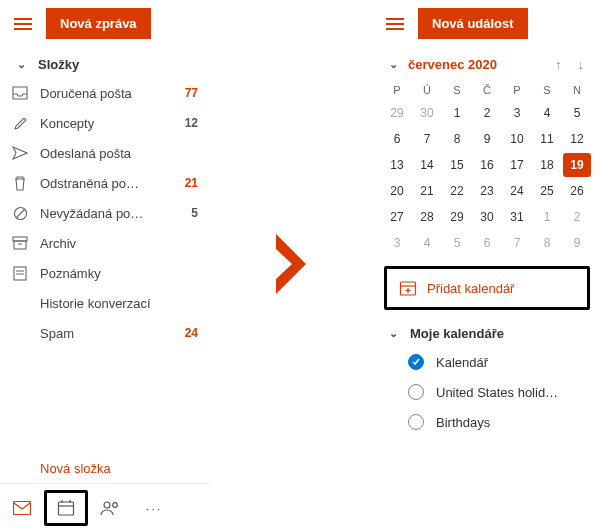 This screenshot has width=602, height=528. What do you see at coordinates (20, 273) in the screenshot?
I see `notes-icon` at bounding box center [20, 273].